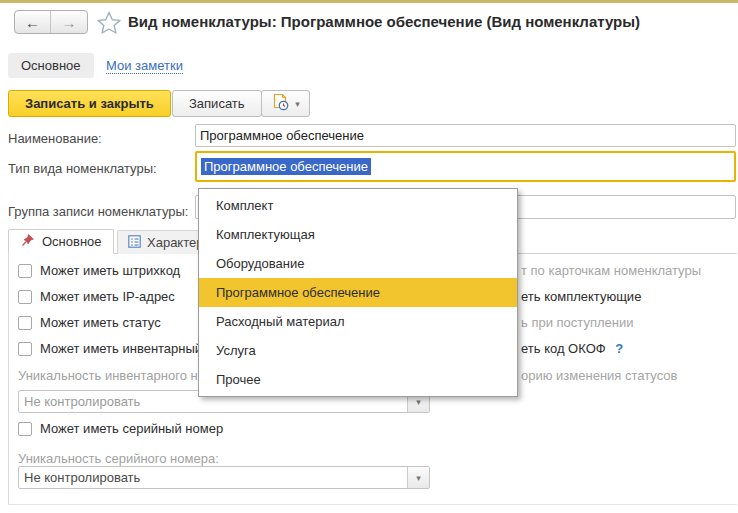 The height and width of the screenshot is (513, 738). What do you see at coordinates (298, 104) in the screenshot?
I see `chevron-down-icon: ▾` at bounding box center [298, 104].